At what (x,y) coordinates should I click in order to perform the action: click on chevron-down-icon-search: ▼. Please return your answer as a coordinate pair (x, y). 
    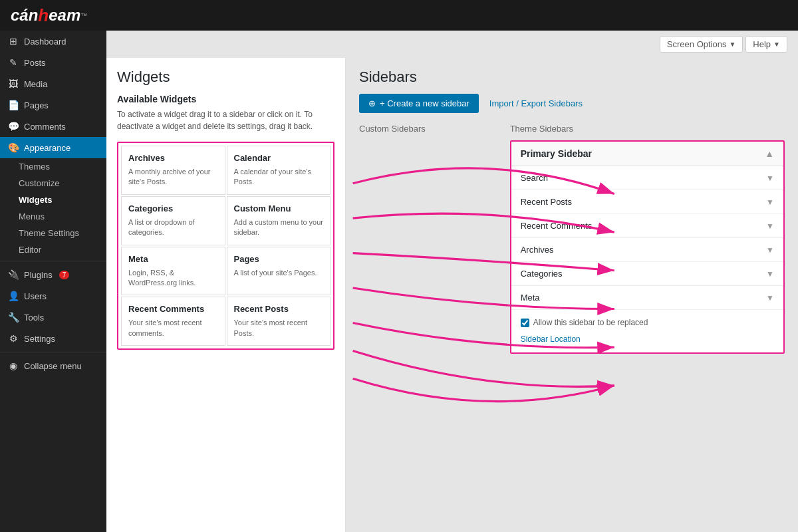
    Looking at the image, I should click on (770, 178).